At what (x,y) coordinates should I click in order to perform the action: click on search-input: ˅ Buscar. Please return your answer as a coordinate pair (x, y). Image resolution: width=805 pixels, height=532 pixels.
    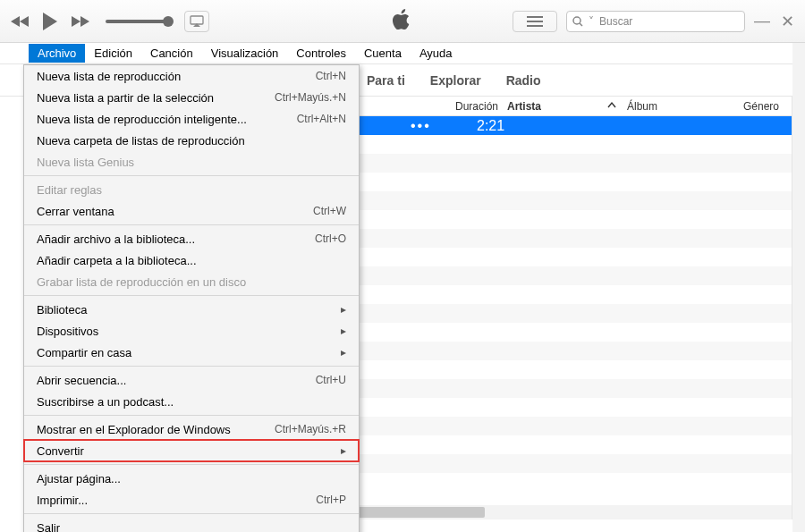
    Looking at the image, I should click on (656, 21).